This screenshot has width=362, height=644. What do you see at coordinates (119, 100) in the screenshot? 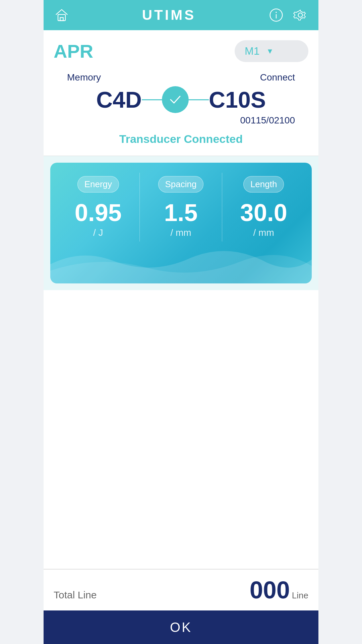
I see `memory-code: C4D` at bounding box center [119, 100].